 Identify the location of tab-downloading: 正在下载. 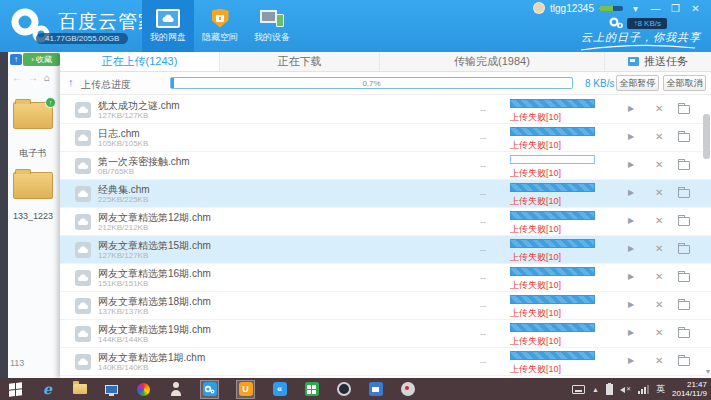
(300, 62).